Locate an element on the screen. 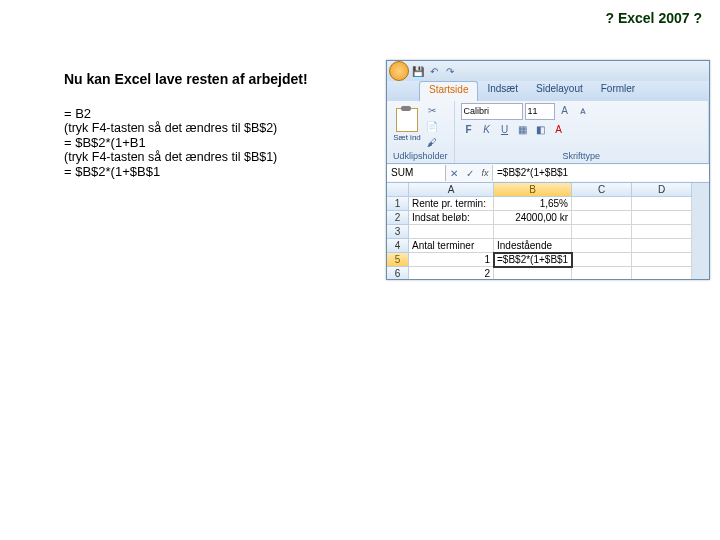 Image resolution: width=720 pixels, height=540 pixels. instruction-line-2: = $B$2*(1+B1 is located at coordinates (219, 142).